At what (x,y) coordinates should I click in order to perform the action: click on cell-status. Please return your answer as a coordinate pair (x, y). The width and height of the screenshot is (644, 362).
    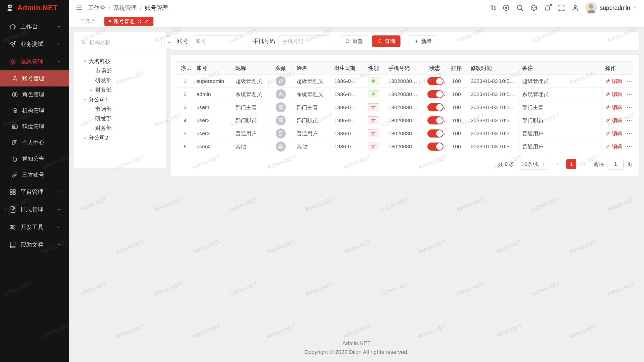
    Looking at the image, I should click on (435, 133).